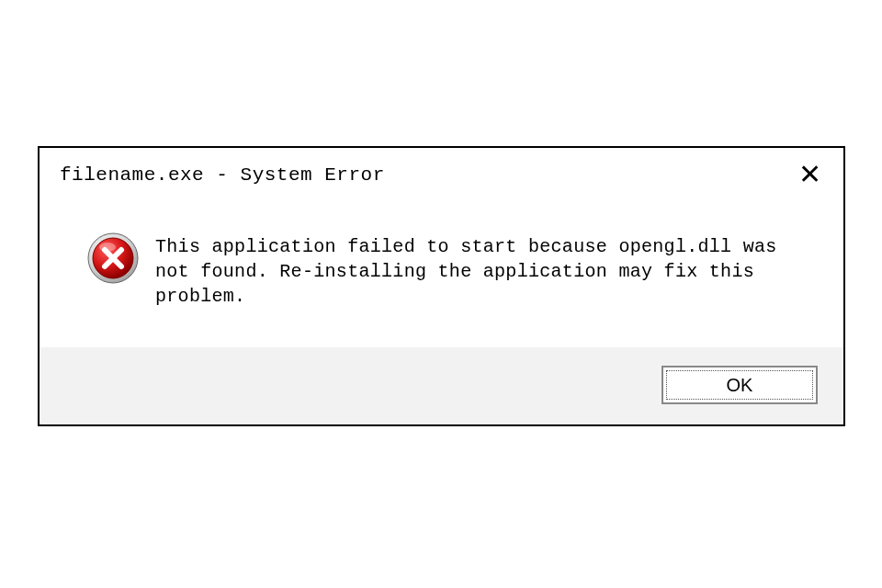  Describe the element at coordinates (741, 386) in the screenshot. I see `ok-button-label: OK` at that location.